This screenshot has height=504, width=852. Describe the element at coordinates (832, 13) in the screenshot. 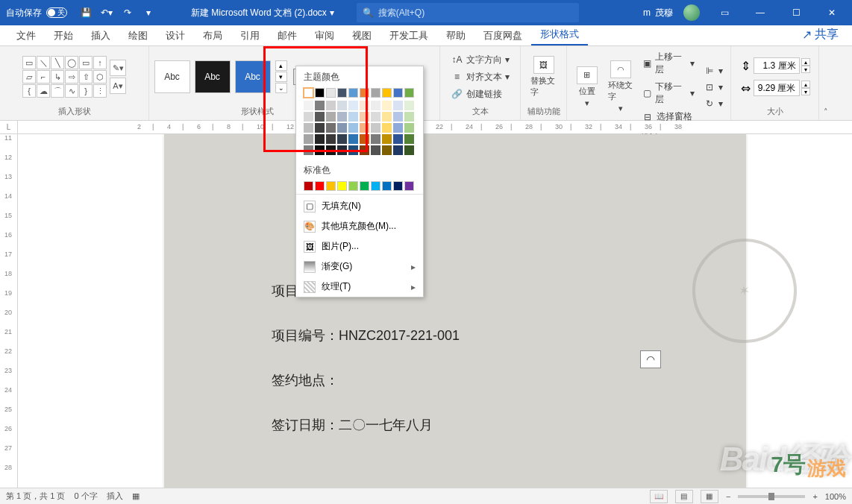

I see `close-icon: ✕` at that location.